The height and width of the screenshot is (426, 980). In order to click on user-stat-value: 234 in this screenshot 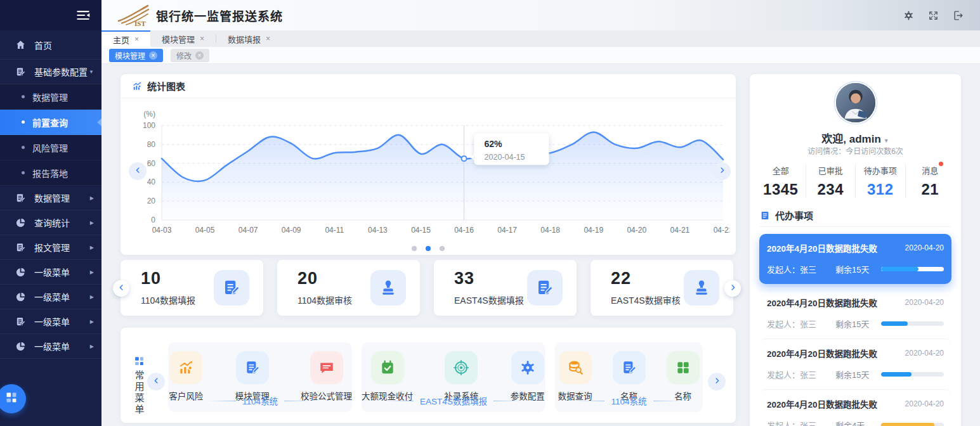, I will do `click(831, 190)`.